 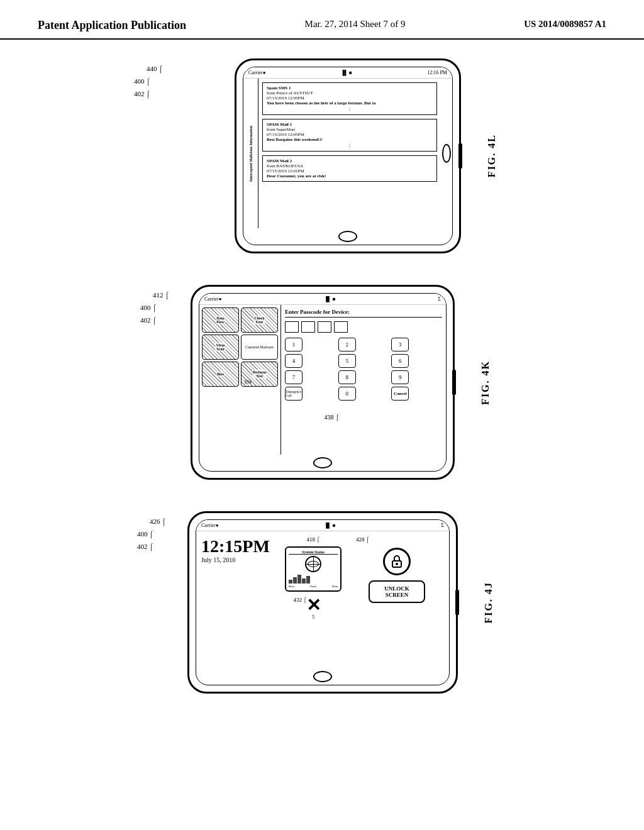 What do you see at coordinates (350, 166) in the screenshot?
I see `notif-mail2-from: from BANKOFUSA` at bounding box center [350, 166].